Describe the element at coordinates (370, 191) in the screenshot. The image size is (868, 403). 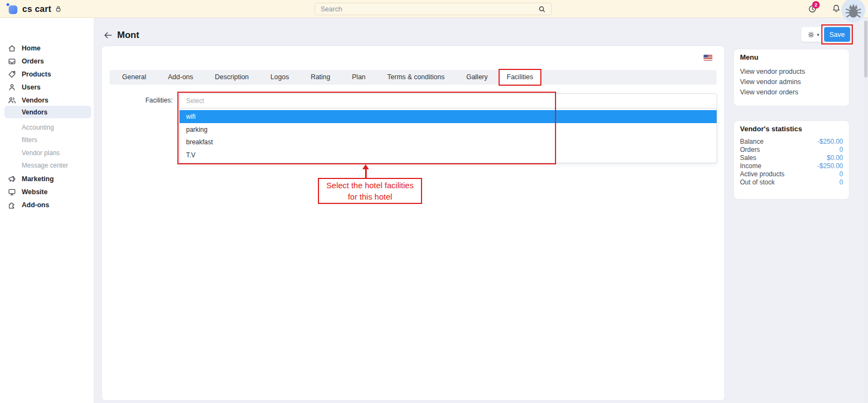
I see `annotation-callout: Select the hotel facilities for this hot…` at that location.